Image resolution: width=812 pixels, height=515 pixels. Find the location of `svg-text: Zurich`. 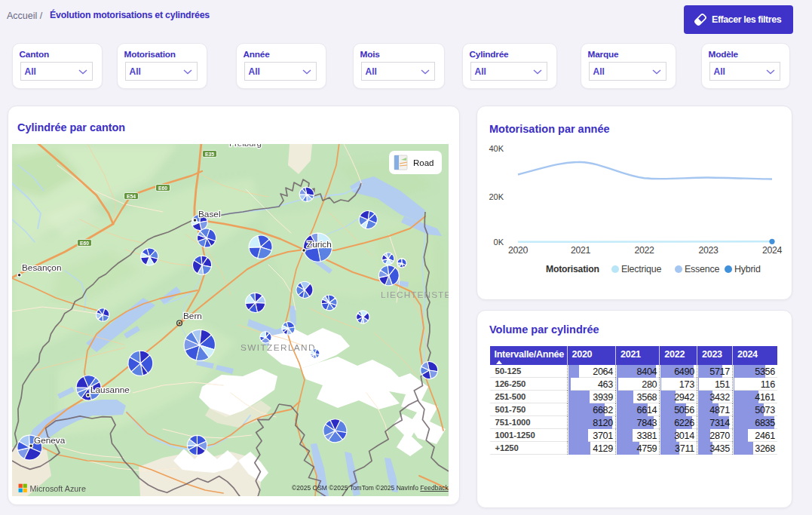

svg-text: Zurich is located at coordinates (320, 244).